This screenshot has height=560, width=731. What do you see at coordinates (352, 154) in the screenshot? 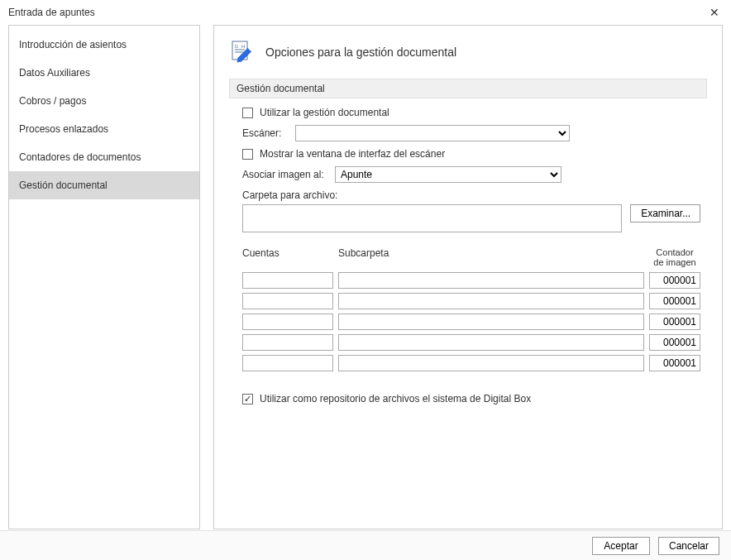
I see `show-scanner-ui-label: Mostrar la ventana de interfaz del escán…` at bounding box center [352, 154].